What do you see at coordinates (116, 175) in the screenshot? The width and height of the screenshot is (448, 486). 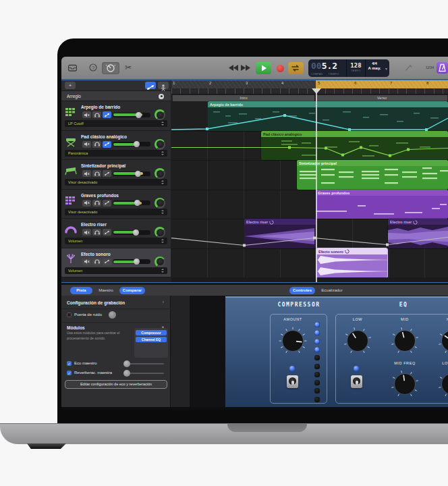 I see `track-header: Sintetizador principal Visor desactivado` at bounding box center [116, 175].